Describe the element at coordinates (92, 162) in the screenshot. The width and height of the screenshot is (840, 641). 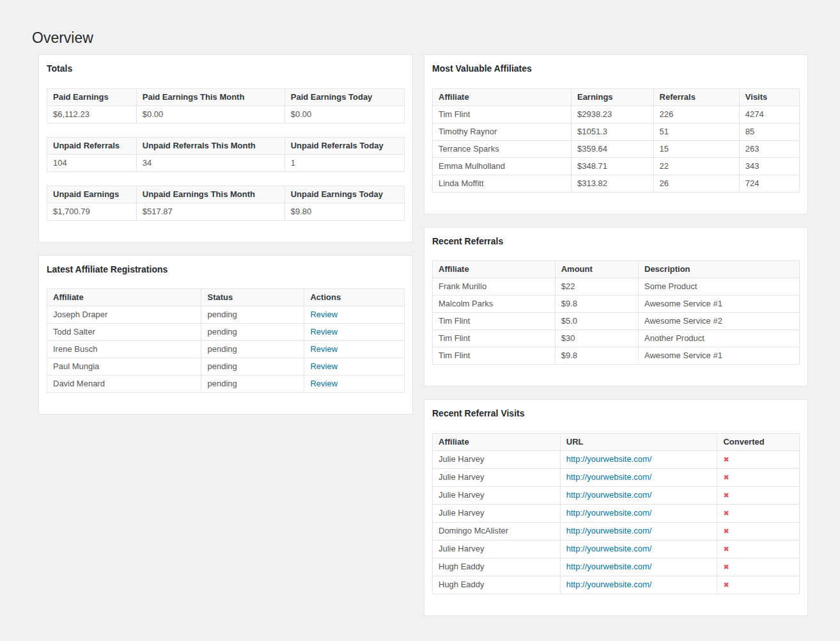
I see `unpaid-referrals-value: 104` at that location.